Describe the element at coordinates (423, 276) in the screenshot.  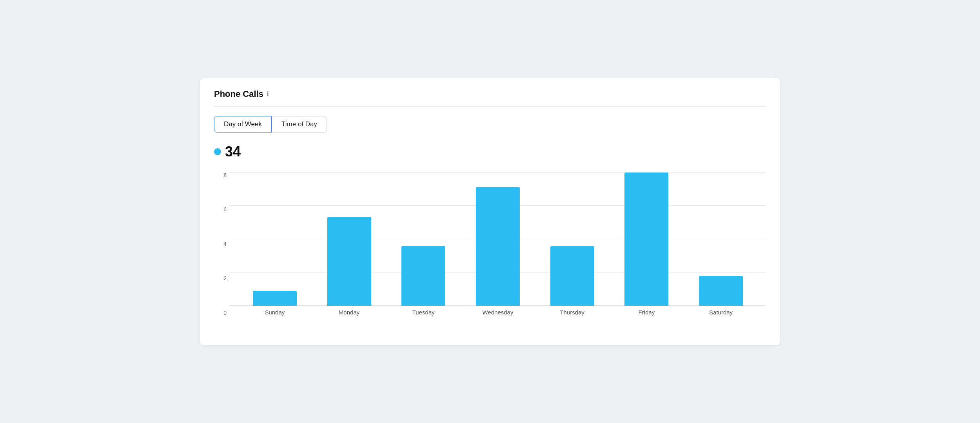
I see `bar-tuesday` at that location.